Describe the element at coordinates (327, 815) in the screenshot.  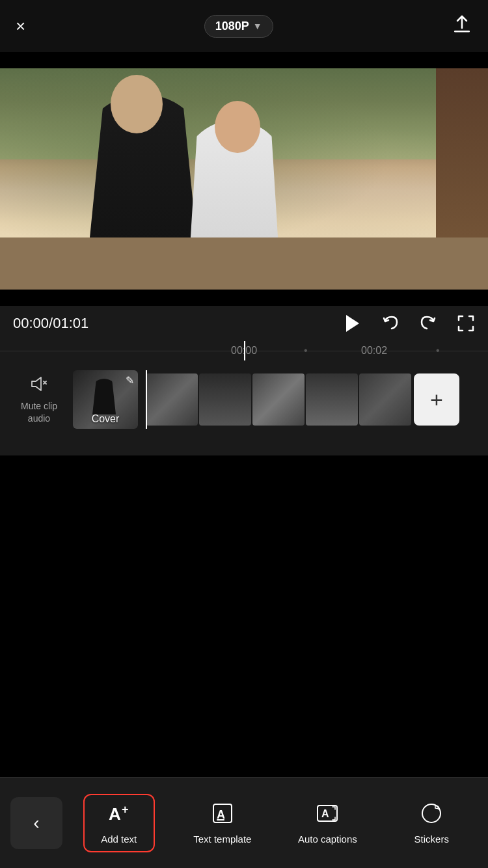
I see `auto-captions-icon: A` at that location.